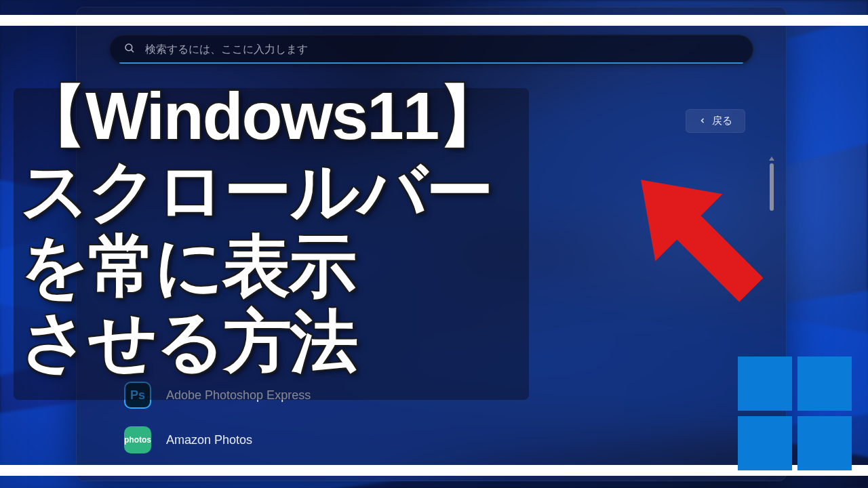 The image size is (868, 488). I want to click on title-line-1: 【Windows11】, so click(262, 117).